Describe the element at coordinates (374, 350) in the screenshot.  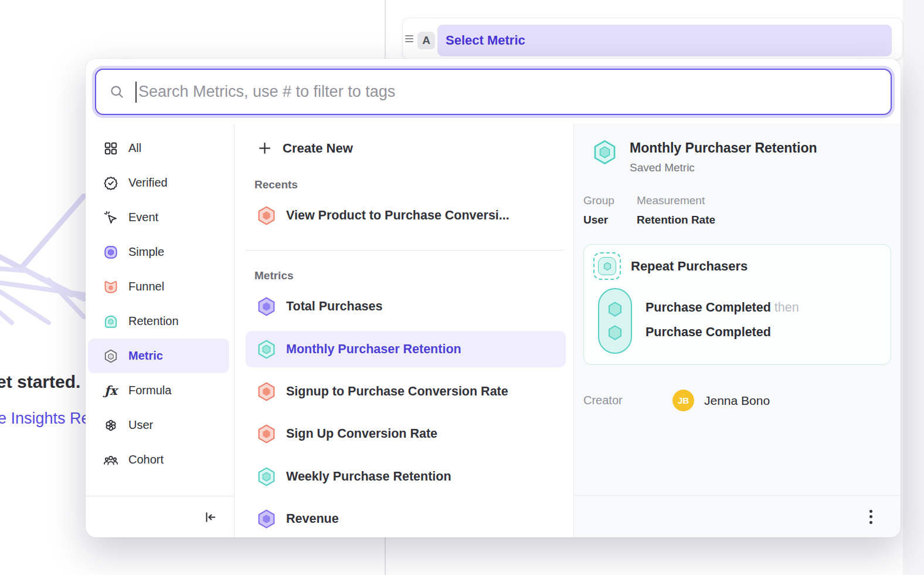
I see `metric-row-label: Monthly Purchaser Retention` at that location.